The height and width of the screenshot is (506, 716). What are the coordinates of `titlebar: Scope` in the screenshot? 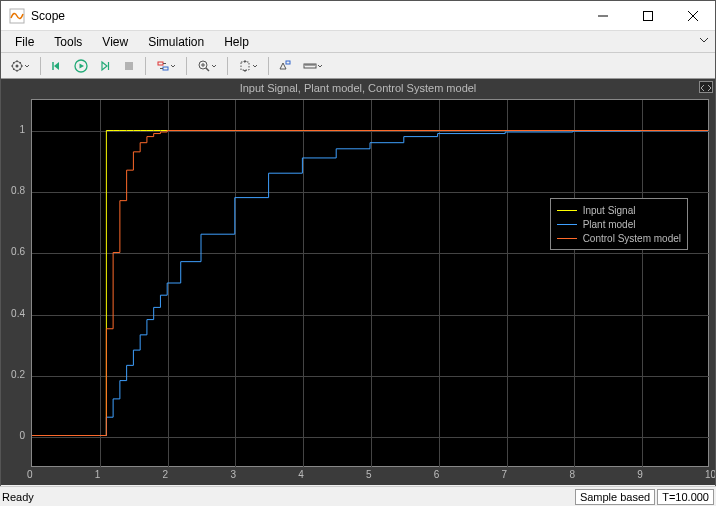 It's located at (358, 16).